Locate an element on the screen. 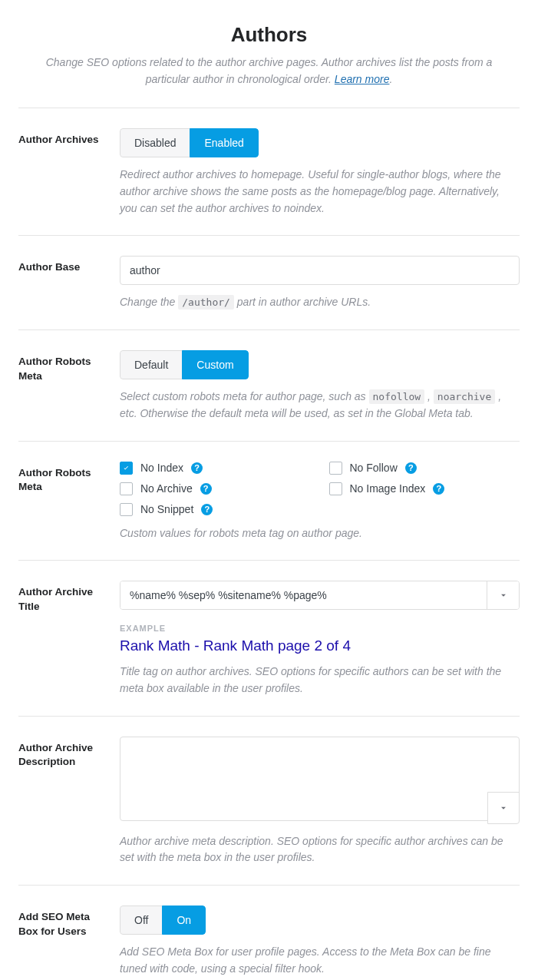 This screenshot has height=980, width=538. archive-title-input is located at coordinates (304, 595).